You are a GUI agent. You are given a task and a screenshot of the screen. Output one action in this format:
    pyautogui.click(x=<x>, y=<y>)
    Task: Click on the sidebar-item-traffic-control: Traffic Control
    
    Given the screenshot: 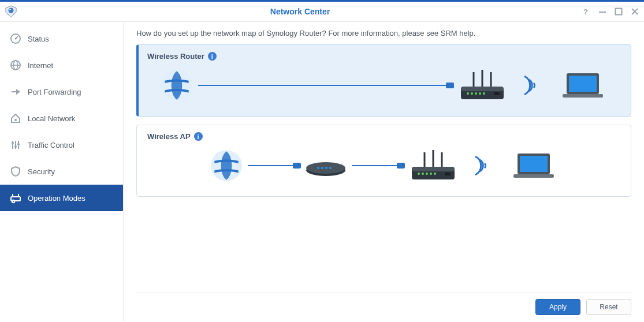 What is the action you would take?
    pyautogui.click(x=61, y=145)
    